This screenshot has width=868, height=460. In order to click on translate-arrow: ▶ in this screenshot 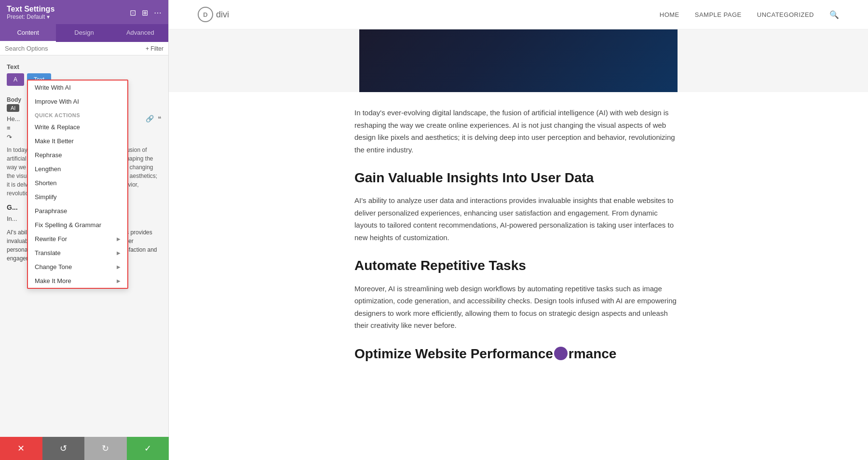, I will do `click(119, 253)`.